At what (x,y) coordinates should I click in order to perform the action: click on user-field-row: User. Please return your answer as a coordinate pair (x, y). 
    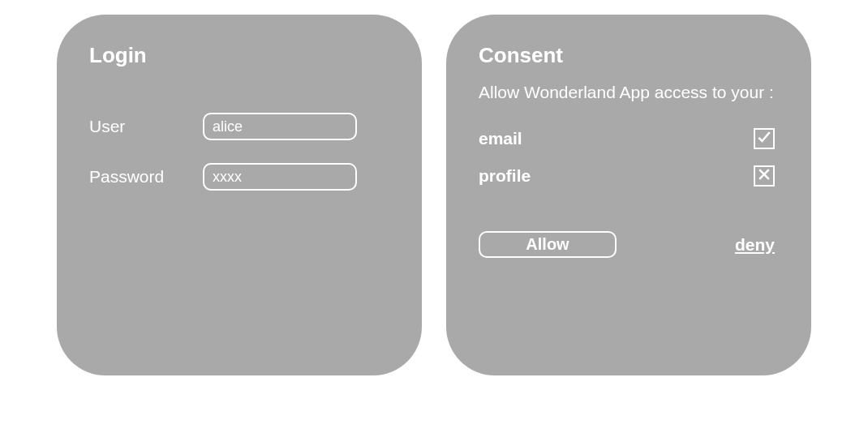
    Looking at the image, I should click on (242, 127).